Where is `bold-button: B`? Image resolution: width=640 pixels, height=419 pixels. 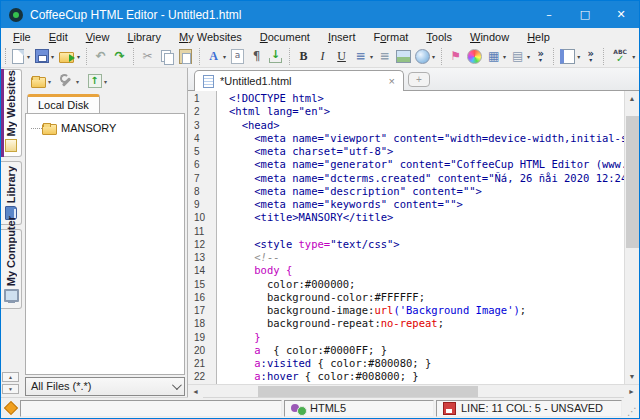
bold-button: B is located at coordinates (304, 56).